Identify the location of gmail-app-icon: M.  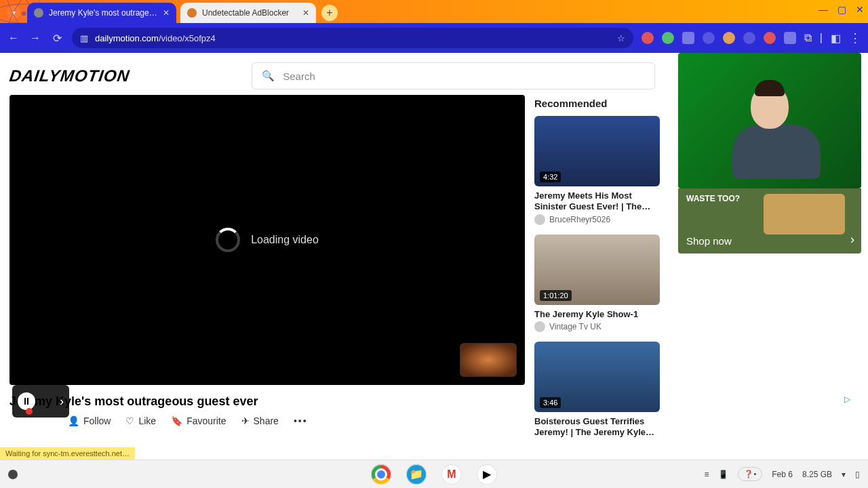
(452, 474).